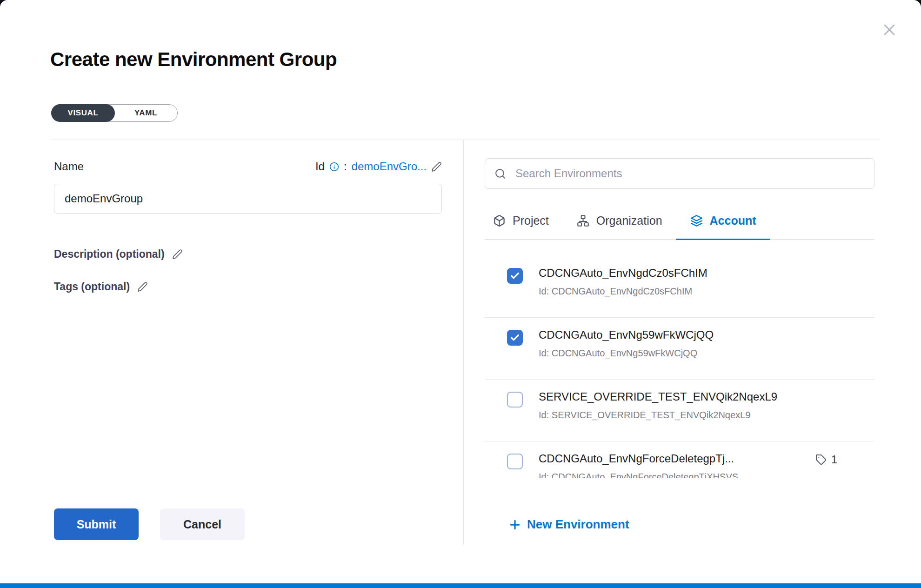  Describe the element at coordinates (638, 475) in the screenshot. I see `environment-id: Id: CDCNGAuto_EnvNgForceDeletegpTjXHSVS` at that location.